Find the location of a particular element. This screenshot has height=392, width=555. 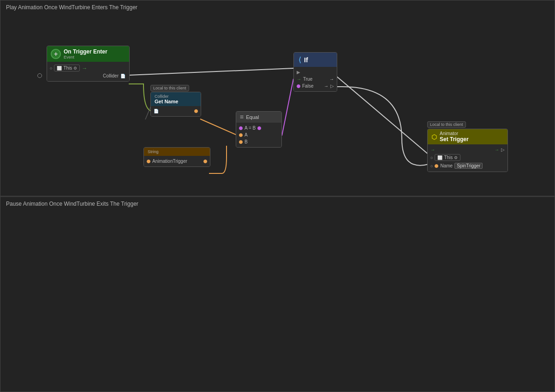

if-true-label: True is located at coordinates (308, 79).